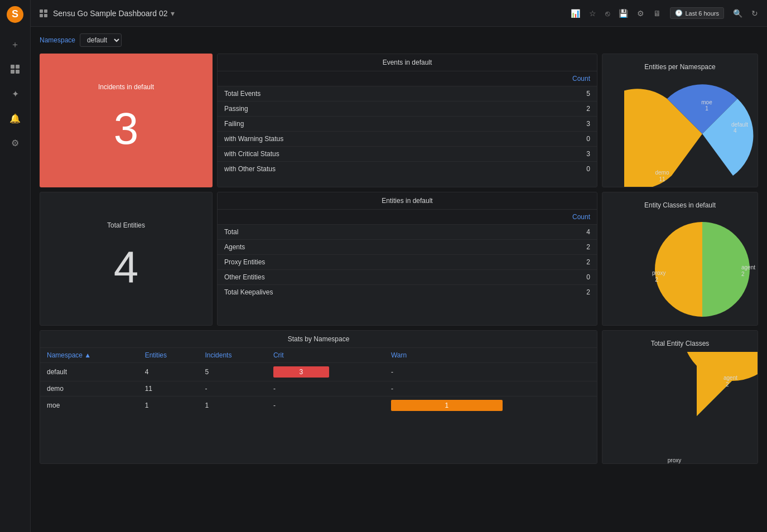 Image resolution: width=767 pixels, height=532 pixels. Describe the element at coordinates (89, 406) in the screenshot. I see `stats-namespace: moe` at that location.